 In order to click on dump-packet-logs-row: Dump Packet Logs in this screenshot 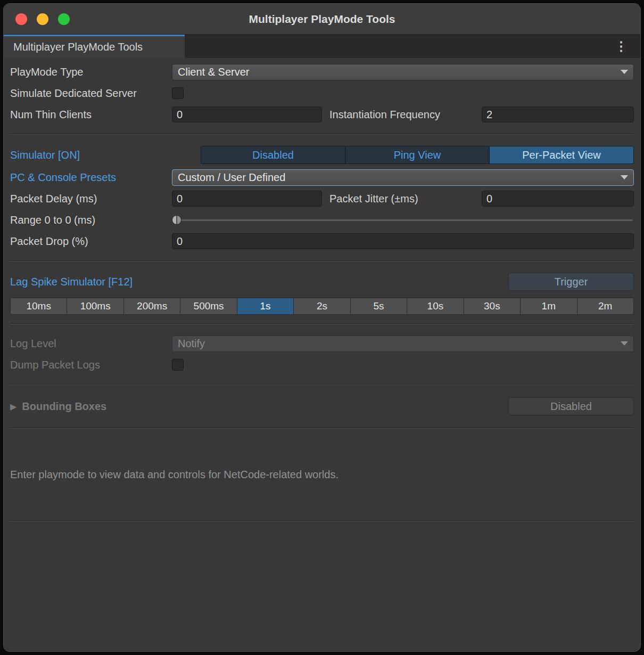, I will do `click(322, 365)`.